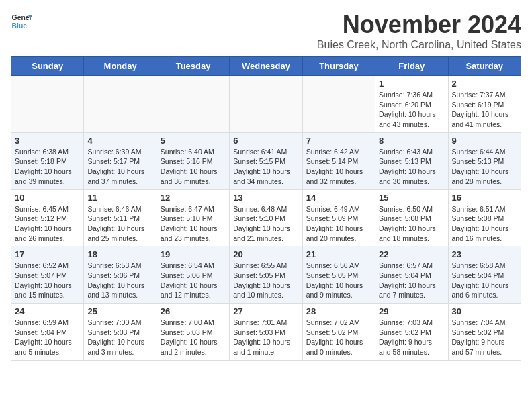 This screenshot has width=532, height=411. What do you see at coordinates (266, 332) in the screenshot?
I see `calendar-week-row: 24Sunrise: 6:59 AM Sunset: 5:04 PM Dayli…` at bounding box center [266, 332].